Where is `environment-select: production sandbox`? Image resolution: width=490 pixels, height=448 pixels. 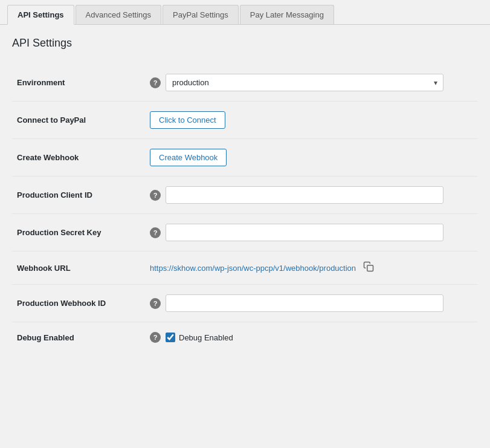 environment-select: production sandbox is located at coordinates (305, 82).